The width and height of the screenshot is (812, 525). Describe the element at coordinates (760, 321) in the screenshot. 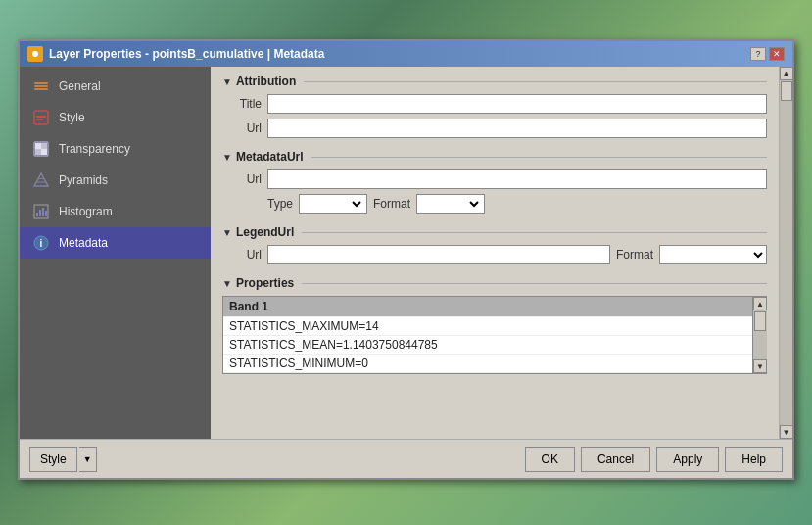

I see `scroll-thumb` at that location.